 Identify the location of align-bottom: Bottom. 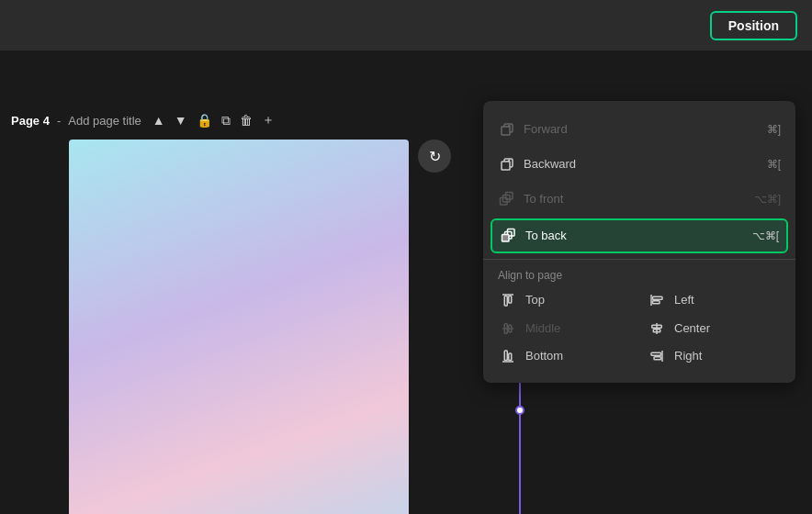
(565, 356).